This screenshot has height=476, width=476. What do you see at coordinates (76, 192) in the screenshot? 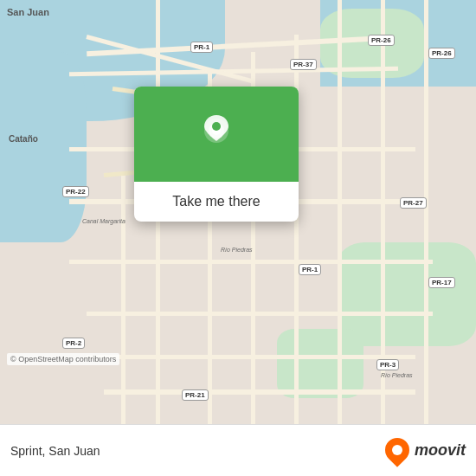
I see `route-badge-pr22: PR-22` at bounding box center [76, 192].